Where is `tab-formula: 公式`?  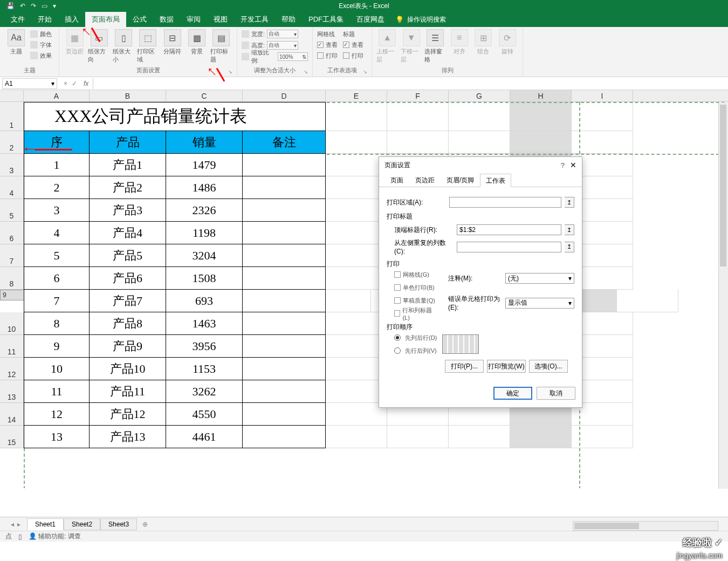
tab-formula: 公式 is located at coordinates (140, 19).